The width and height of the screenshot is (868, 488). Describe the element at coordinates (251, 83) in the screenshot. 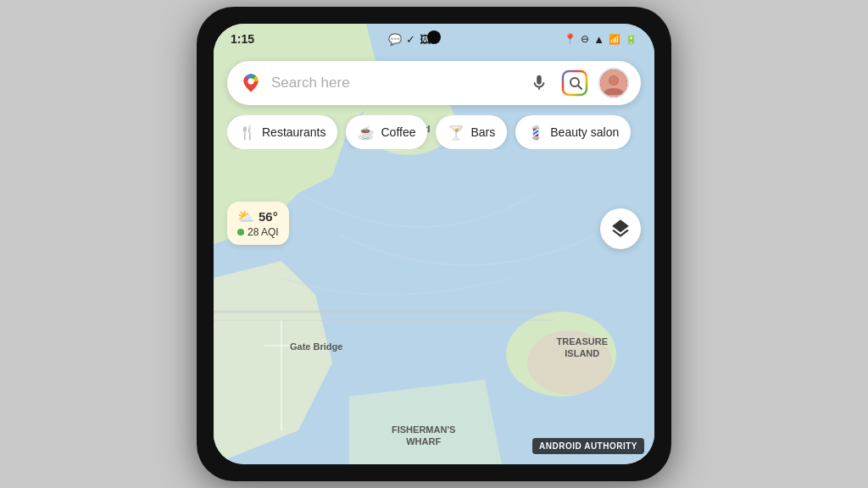

I see `google-maps-logo` at that location.